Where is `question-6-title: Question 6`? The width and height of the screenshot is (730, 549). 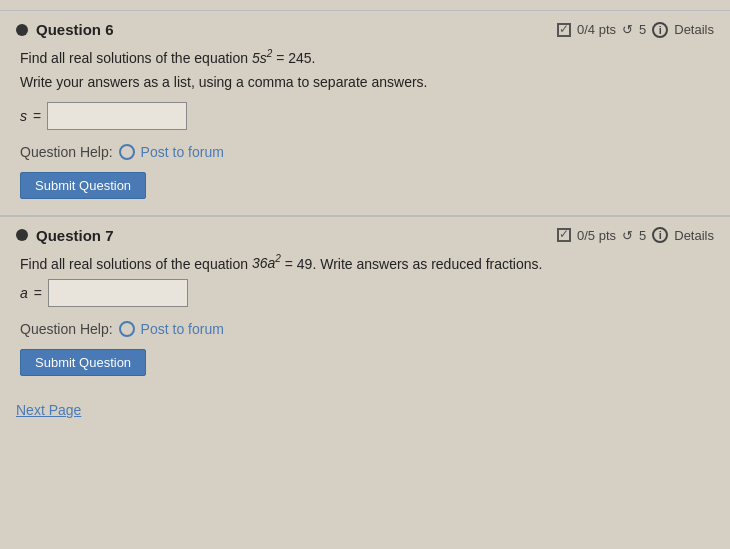 question-6-title: Question 6 is located at coordinates (65, 30).